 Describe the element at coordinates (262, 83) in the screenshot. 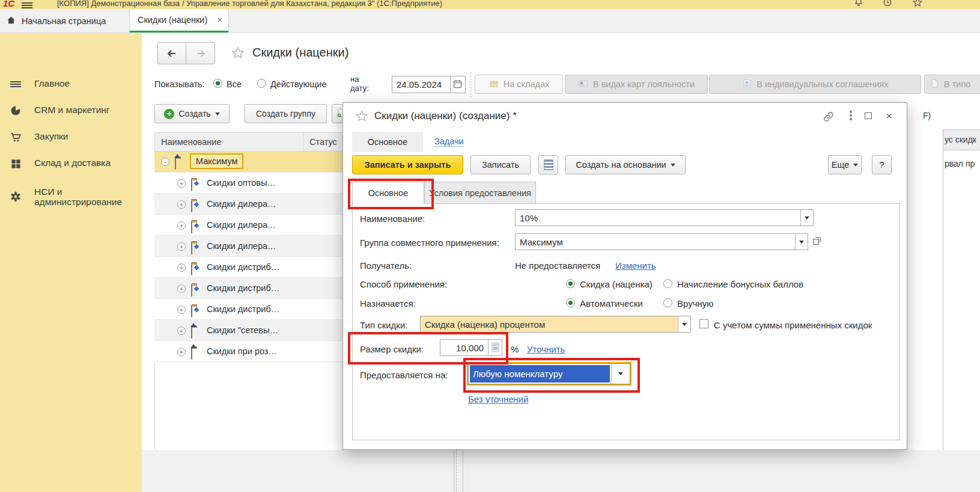

I see `filter-radio-active` at that location.